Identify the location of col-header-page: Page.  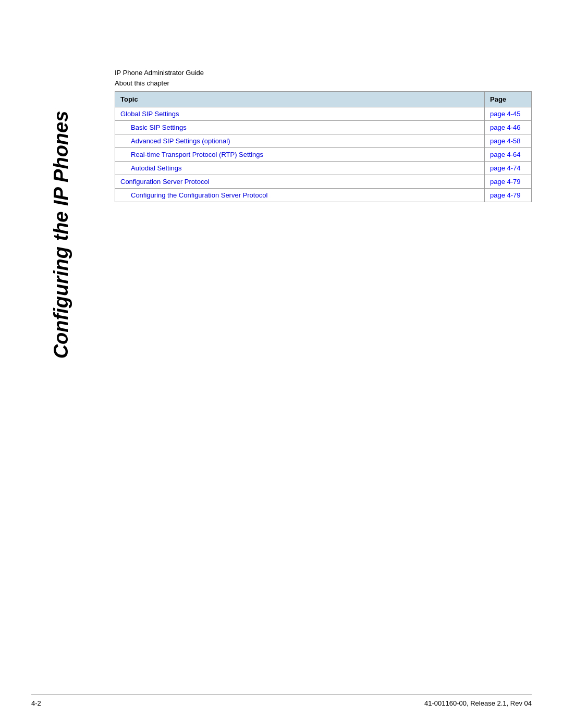
(508, 100).